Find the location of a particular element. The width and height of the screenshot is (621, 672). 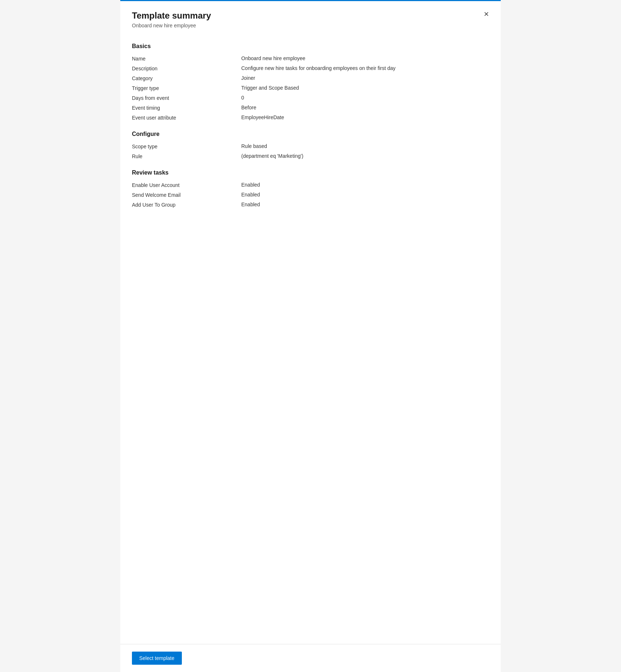

field-label-category: Category is located at coordinates (187, 78).